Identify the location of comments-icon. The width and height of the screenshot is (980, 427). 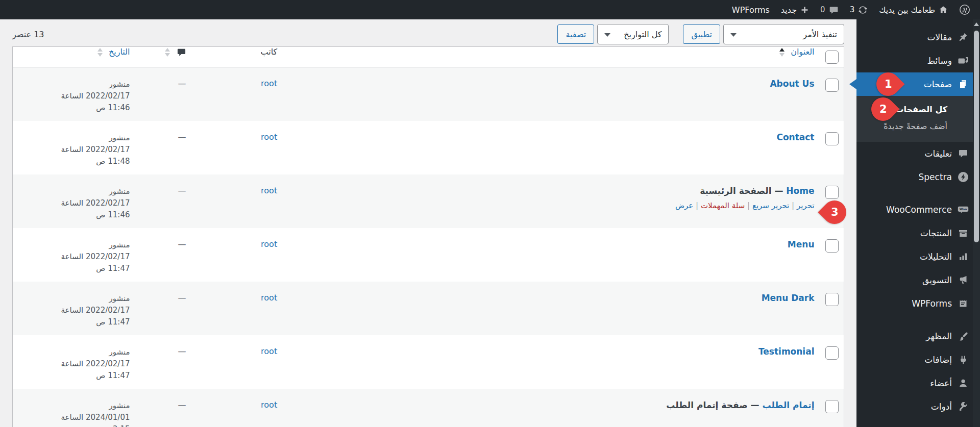
(182, 52).